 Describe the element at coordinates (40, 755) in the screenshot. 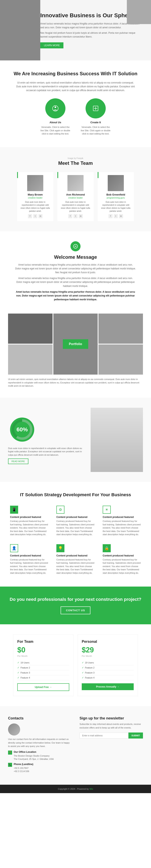

I see `contact-location-row: 📍 Our Office Location The Boston Design …` at that location.